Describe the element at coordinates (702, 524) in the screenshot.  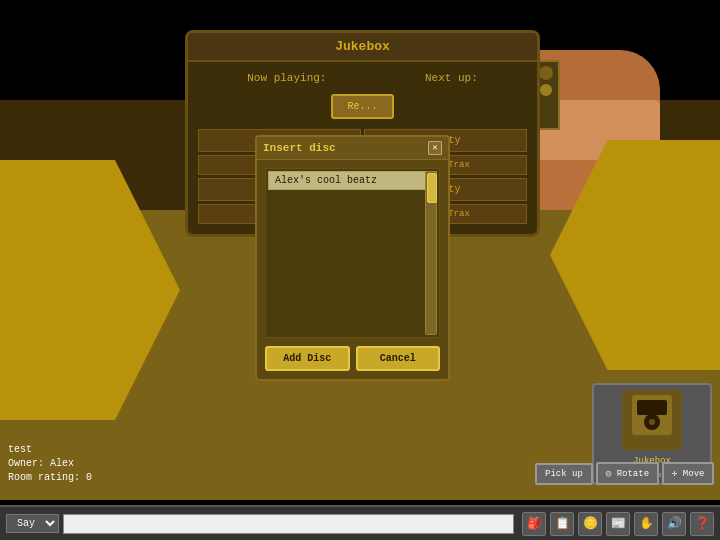
I see `question-icon: ❓` at that location.